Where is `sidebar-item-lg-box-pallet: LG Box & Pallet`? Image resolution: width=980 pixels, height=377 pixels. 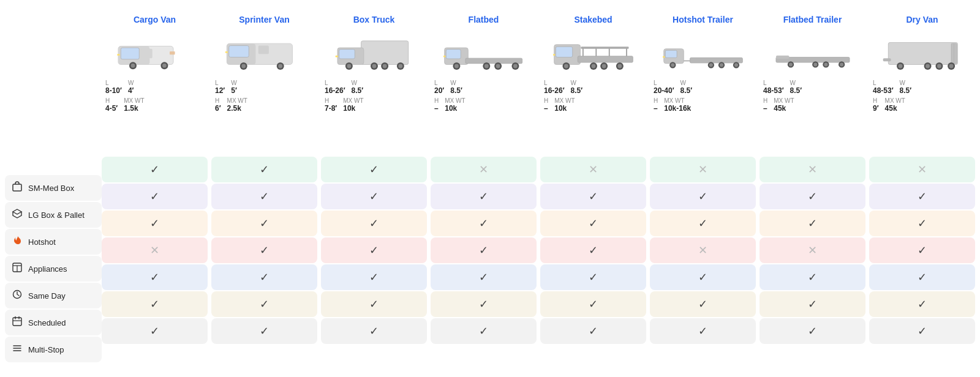
sidebar-item-lg-box-pallet: LG Box & Pallet is located at coordinates (53, 215).